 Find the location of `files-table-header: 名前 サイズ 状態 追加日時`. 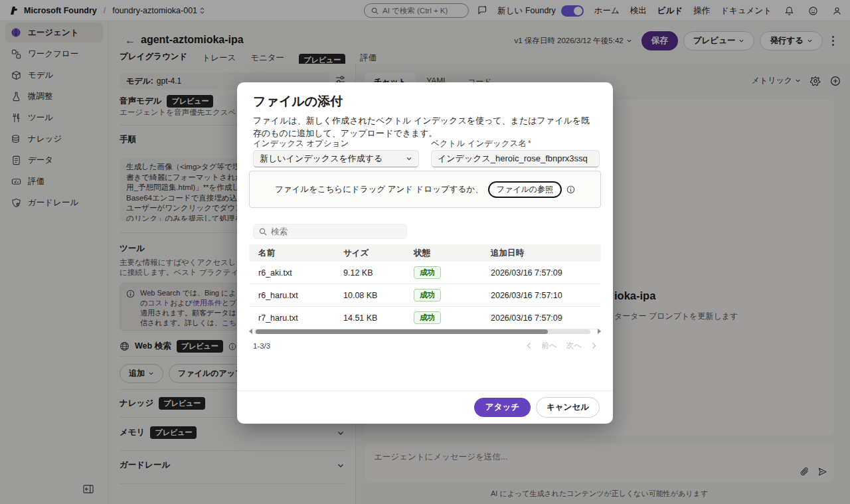

files-table-header: 名前 サイズ 状態 追加日時 is located at coordinates (425, 253).